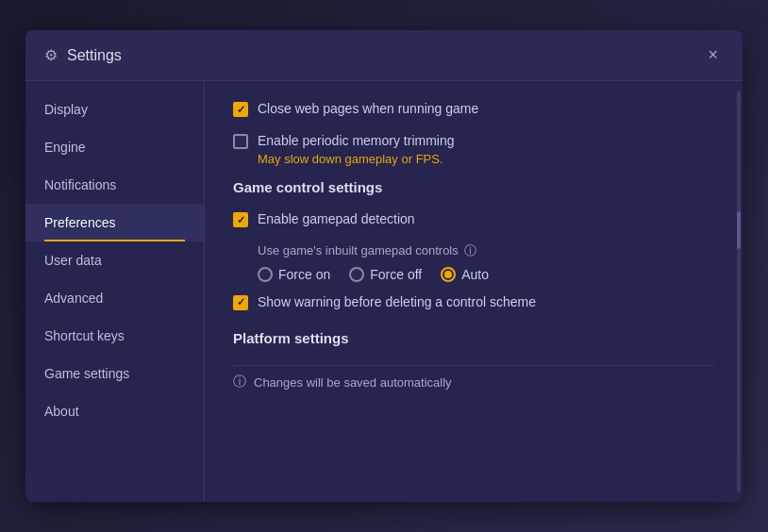  Describe the element at coordinates (115, 374) in the screenshot. I see `sidebar-item-game-settings: Game settings` at that location.